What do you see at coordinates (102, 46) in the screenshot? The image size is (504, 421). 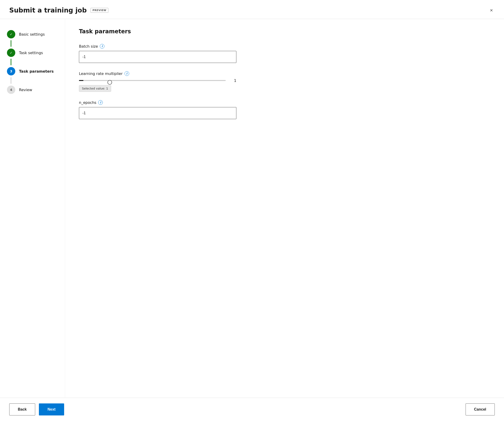 I see `batch-size-info-icon: i` at bounding box center [102, 46].